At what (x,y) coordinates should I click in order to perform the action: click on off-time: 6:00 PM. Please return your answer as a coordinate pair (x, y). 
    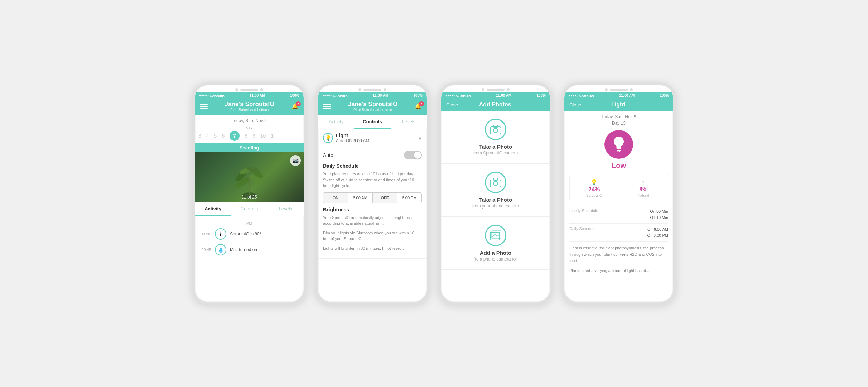
    Looking at the image, I should click on (409, 198).